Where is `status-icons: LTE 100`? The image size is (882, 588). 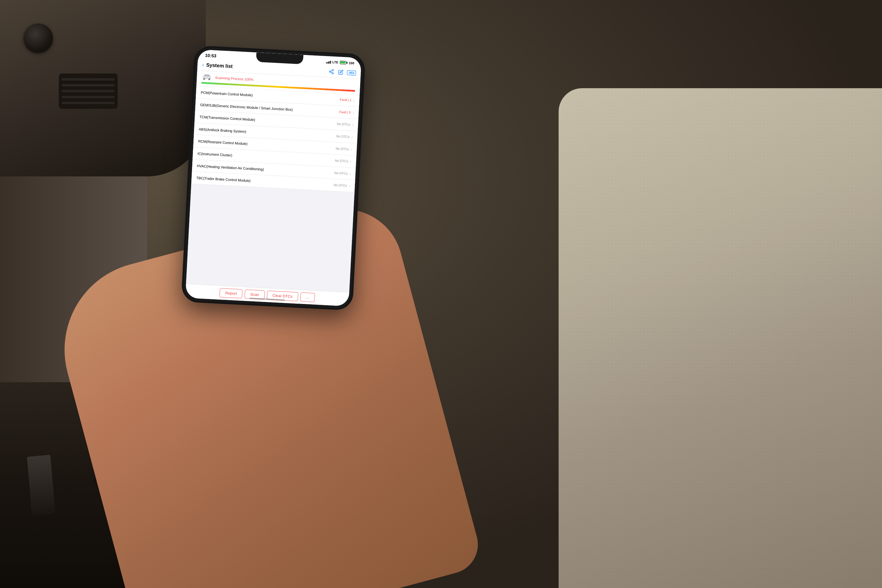
status-icons: LTE 100 is located at coordinates (340, 62).